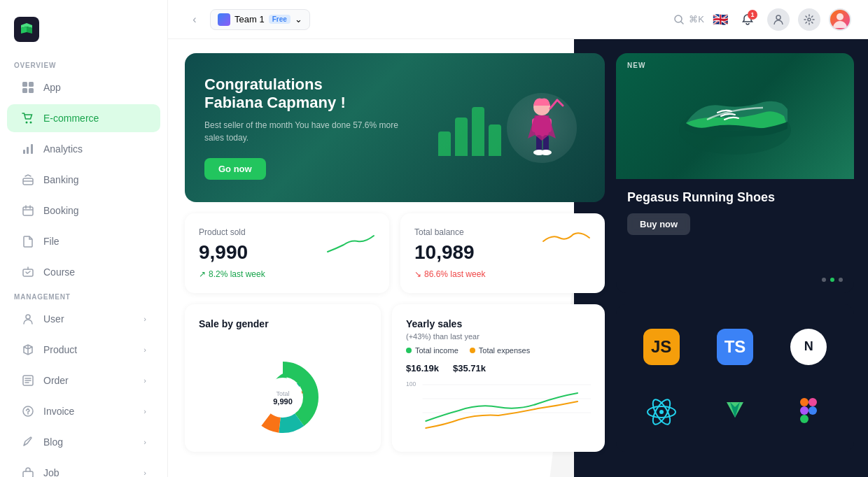 This screenshot has width=868, height=477. Describe the element at coordinates (720, 20) in the screenshot. I see `language-selector: 🇬🇧` at that location.